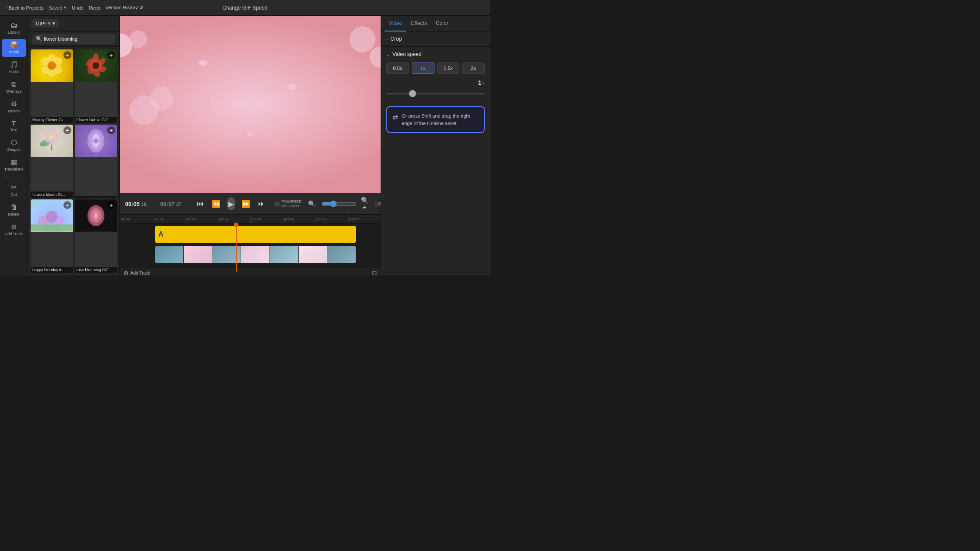  Describe the element at coordinates (291, 204) in the screenshot. I see `giphy-logo-text: POWERED BY GIPHY` at that location.